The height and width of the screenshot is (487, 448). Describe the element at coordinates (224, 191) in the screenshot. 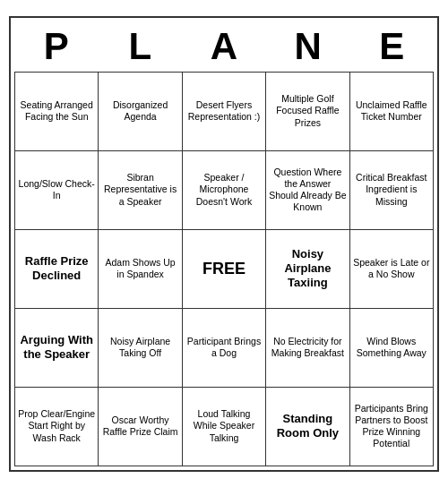

I see `bingo-cell-7: Speaker / Microphone Doesn't Work` at that location.